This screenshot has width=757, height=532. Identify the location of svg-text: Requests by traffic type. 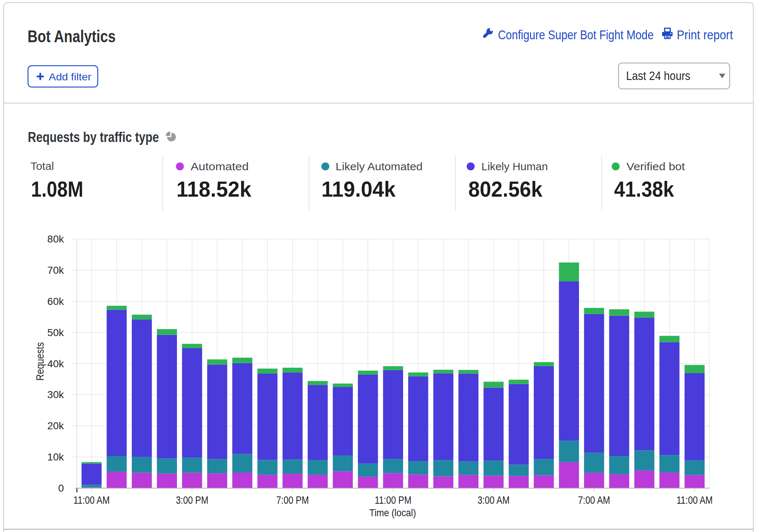
(93, 137).